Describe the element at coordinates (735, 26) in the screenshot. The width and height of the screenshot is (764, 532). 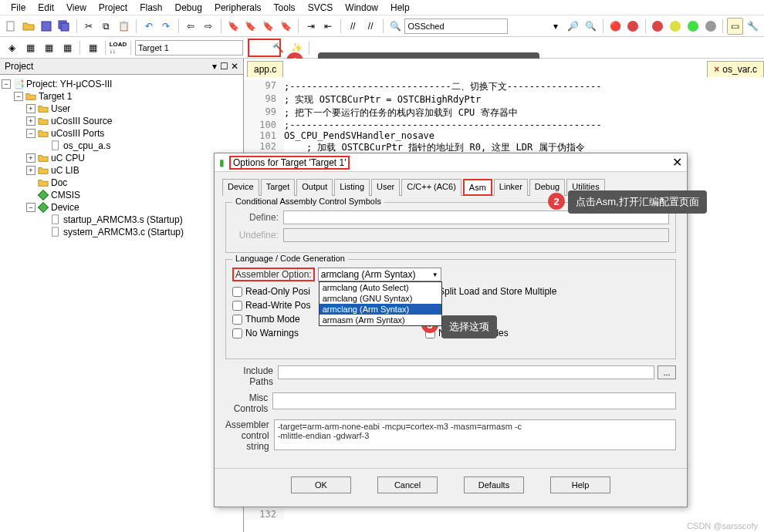
I see `window-icon: ▭` at that location.